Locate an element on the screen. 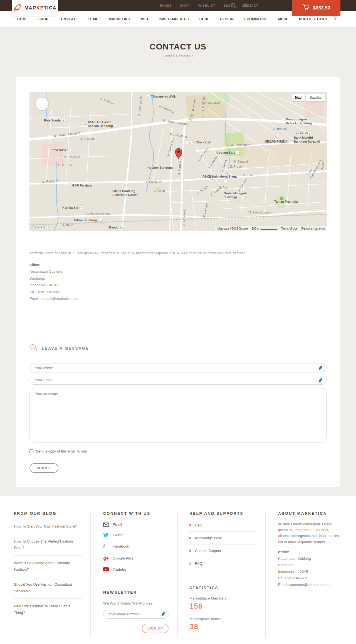 Image resolution: width=356 pixels, height=644 pixels. menu-item: DESIGN is located at coordinates (227, 19).